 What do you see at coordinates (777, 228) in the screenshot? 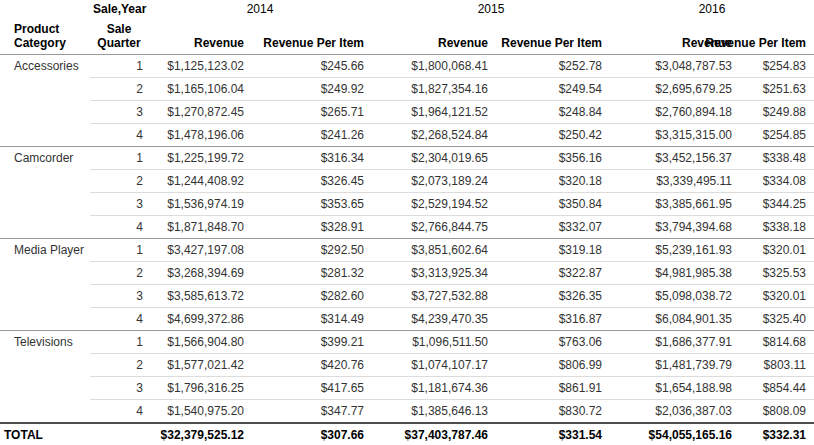
I see `revenue-per-item-cell: $338.18` at bounding box center [777, 228].